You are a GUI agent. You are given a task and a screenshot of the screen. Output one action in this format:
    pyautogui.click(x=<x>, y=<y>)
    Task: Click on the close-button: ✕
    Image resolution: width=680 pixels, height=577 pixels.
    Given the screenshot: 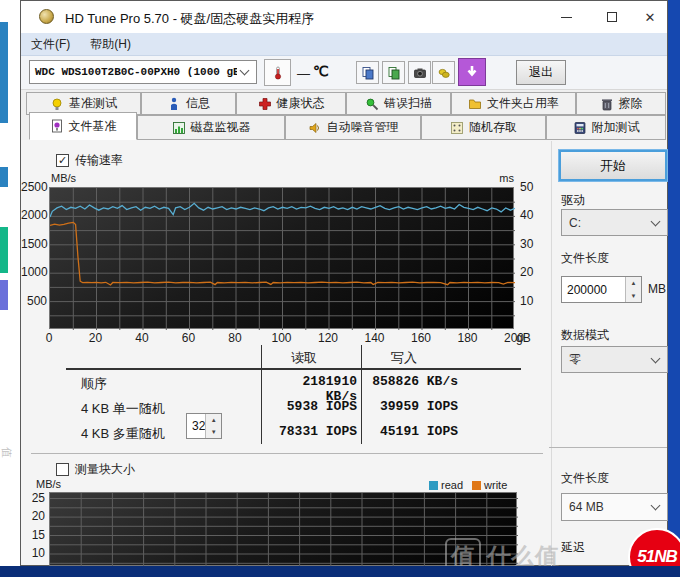 What is the action you would take?
    pyautogui.click(x=650, y=17)
    